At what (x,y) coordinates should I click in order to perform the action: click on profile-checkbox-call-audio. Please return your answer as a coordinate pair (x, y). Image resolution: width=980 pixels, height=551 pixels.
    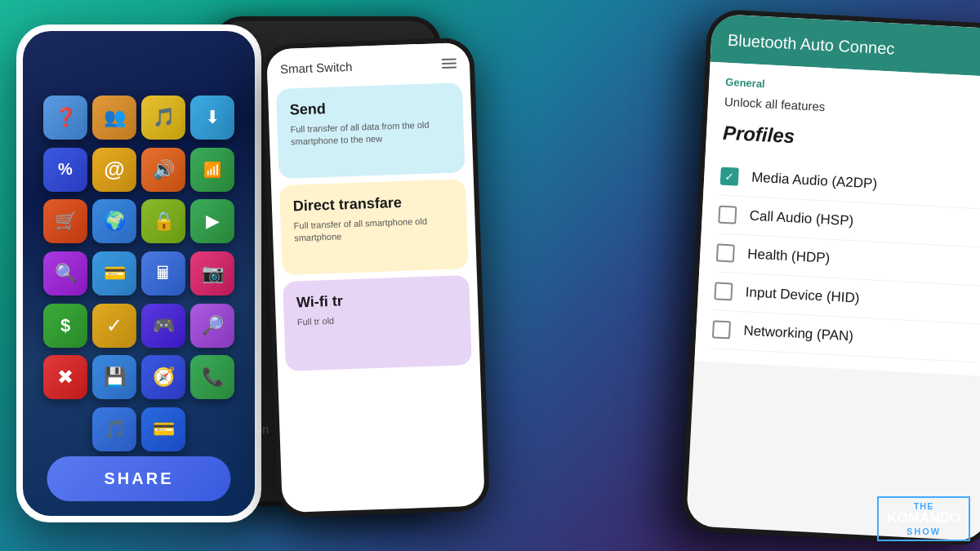
    Looking at the image, I should click on (727, 216).